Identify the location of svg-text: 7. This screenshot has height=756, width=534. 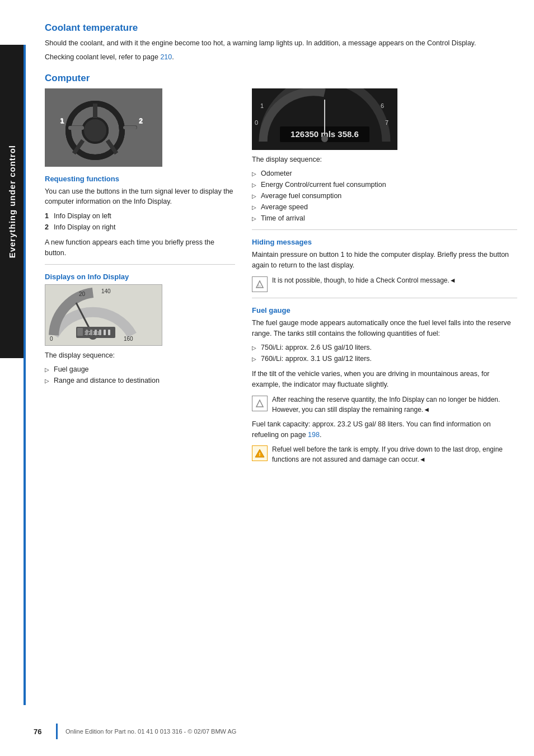
(387, 123).